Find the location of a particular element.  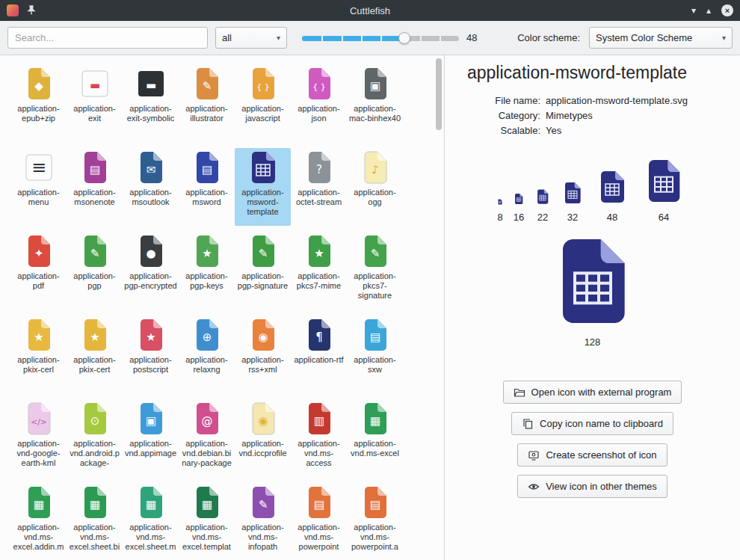

icon-grid-item: ✎application-vnd.ms-infopath is located at coordinates (263, 522).